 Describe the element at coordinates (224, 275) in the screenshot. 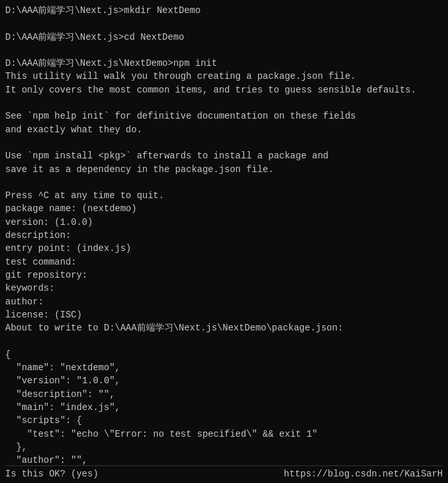

I see `terminal-line: git repository:` at that location.